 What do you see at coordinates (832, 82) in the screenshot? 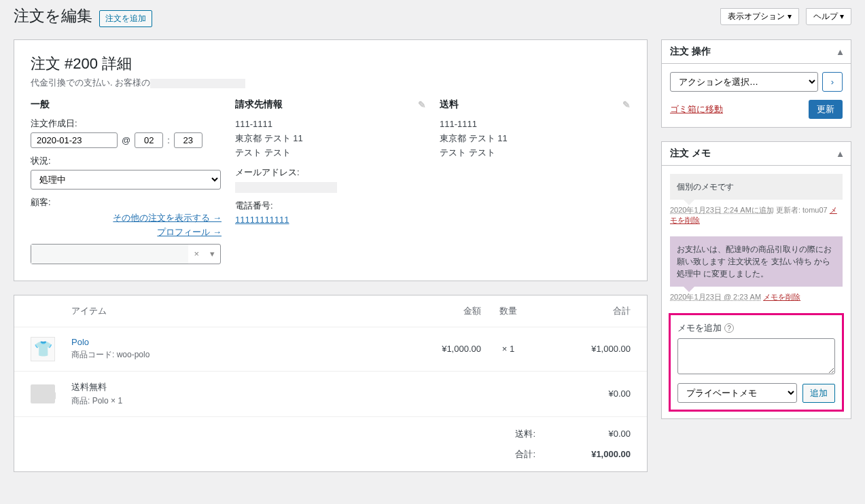
I see `run-action-button: ›` at bounding box center [832, 82].